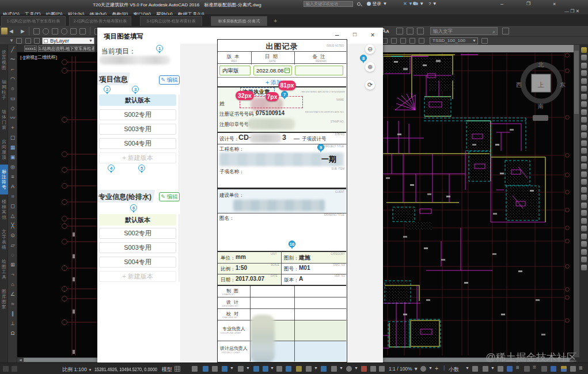 This screenshot has width=588, height=374. I want to click on svg-text: 上, so click(541, 85).